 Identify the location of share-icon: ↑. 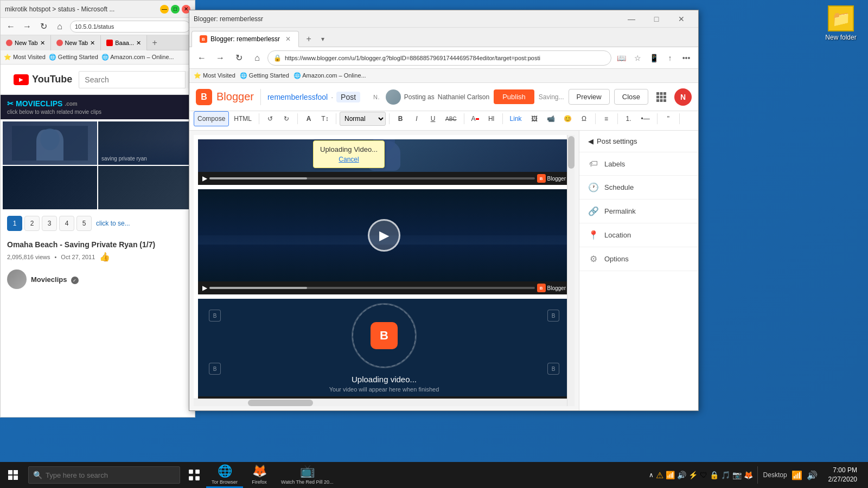
(670, 58).